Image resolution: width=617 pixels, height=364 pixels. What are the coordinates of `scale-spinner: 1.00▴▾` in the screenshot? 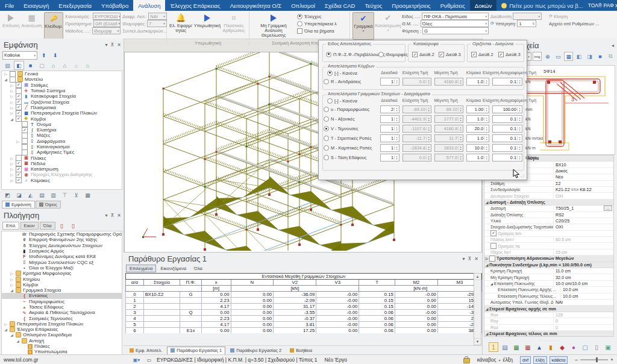 It's located at (478, 110).